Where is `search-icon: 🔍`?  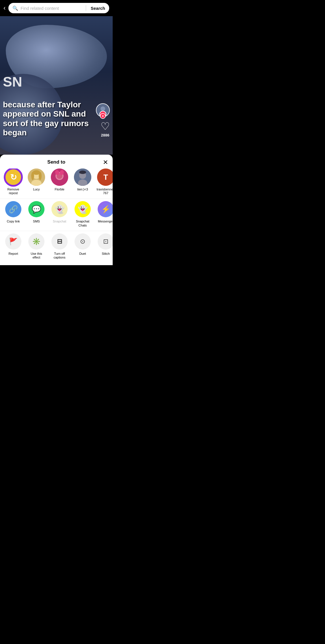
search-icon: 🔍 is located at coordinates (15, 8).